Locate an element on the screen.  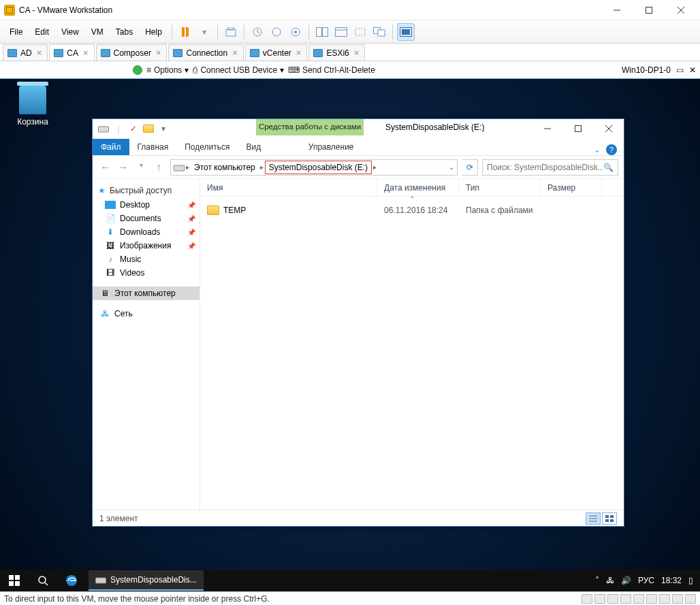
view-details-icon is located at coordinates (593, 519).